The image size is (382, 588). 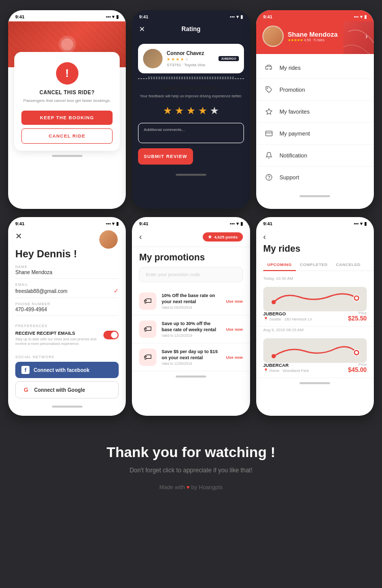 What do you see at coordinates (210, 237) in the screenshot?
I see `star-badge-icon: ★` at bounding box center [210, 237].